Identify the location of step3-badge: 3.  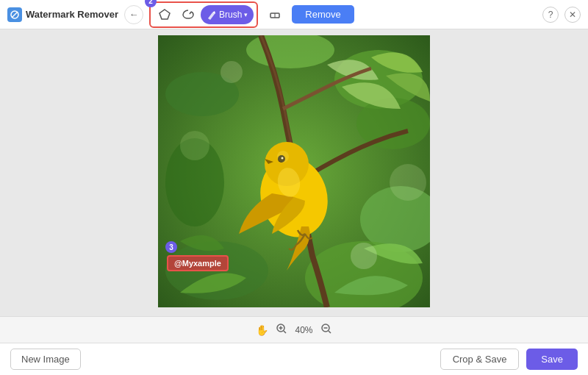
(171, 247).